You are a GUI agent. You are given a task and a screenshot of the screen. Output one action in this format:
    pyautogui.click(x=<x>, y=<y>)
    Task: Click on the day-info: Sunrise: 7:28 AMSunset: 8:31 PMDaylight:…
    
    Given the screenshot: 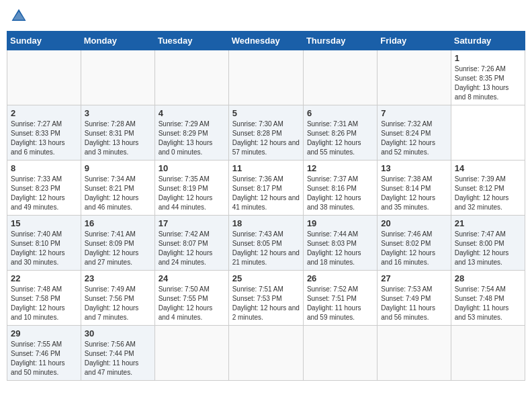 What is the action you would take?
    pyautogui.click(x=118, y=138)
    